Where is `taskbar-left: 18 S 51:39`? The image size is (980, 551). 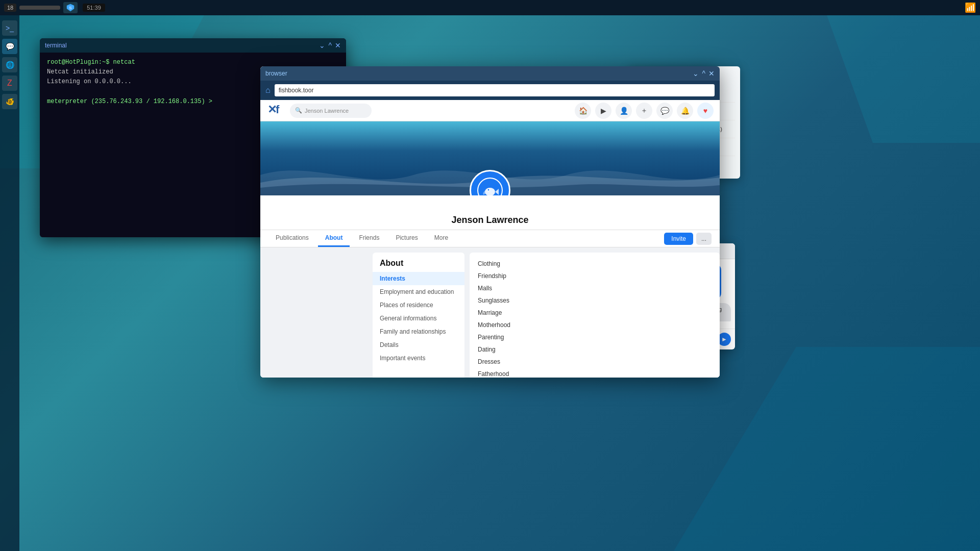 taskbar-left: 18 S 51:39 is located at coordinates (55, 8).